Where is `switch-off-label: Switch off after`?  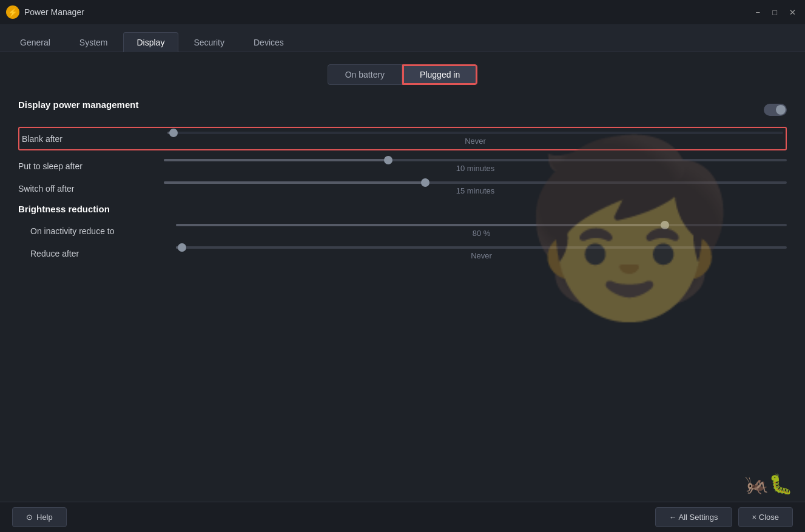 switch-off-label: Switch off after is located at coordinates (91, 189).